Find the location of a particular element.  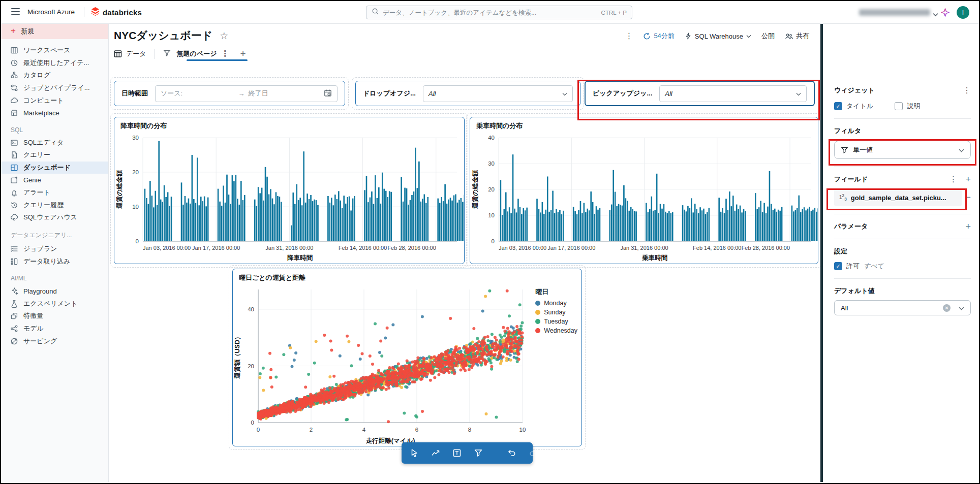

refresh-button: 54分前 is located at coordinates (659, 36).